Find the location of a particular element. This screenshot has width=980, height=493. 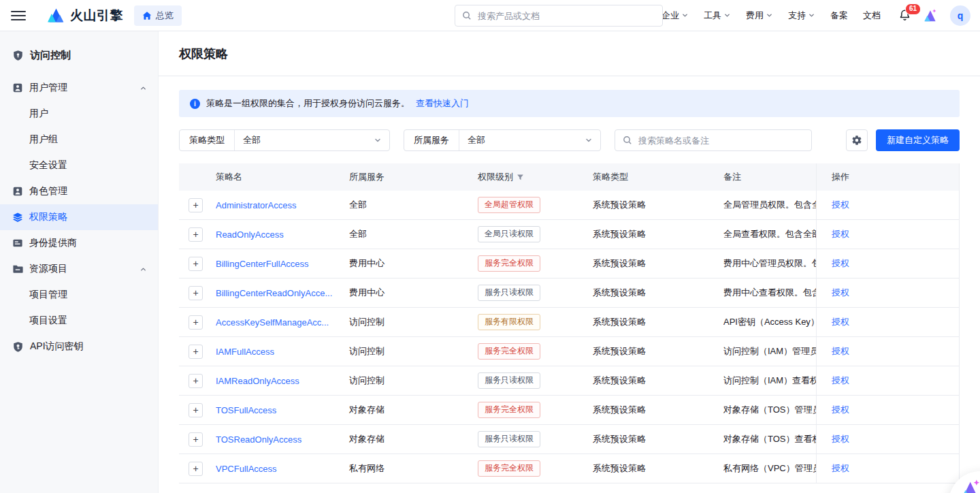

policy-name-link: AccessKeySelfManageAcc... is located at coordinates (272, 323).